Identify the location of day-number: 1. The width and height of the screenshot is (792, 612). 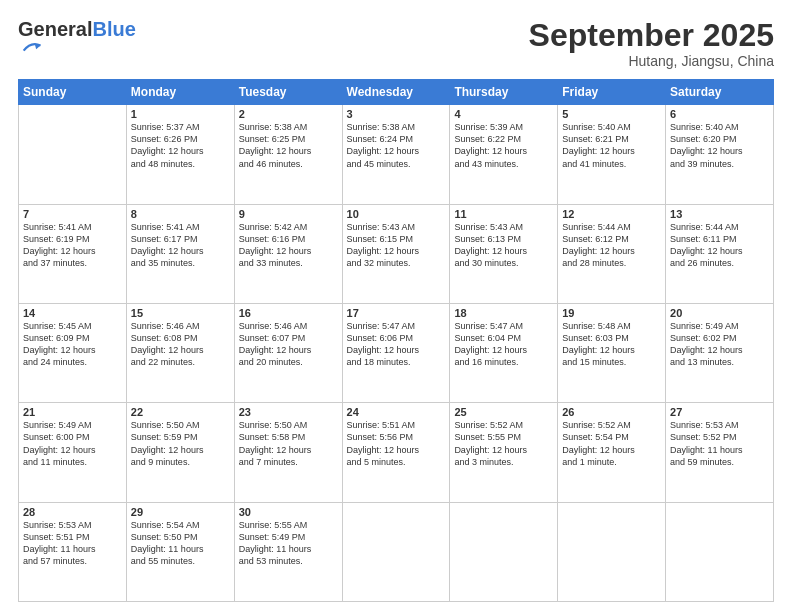
(180, 114).